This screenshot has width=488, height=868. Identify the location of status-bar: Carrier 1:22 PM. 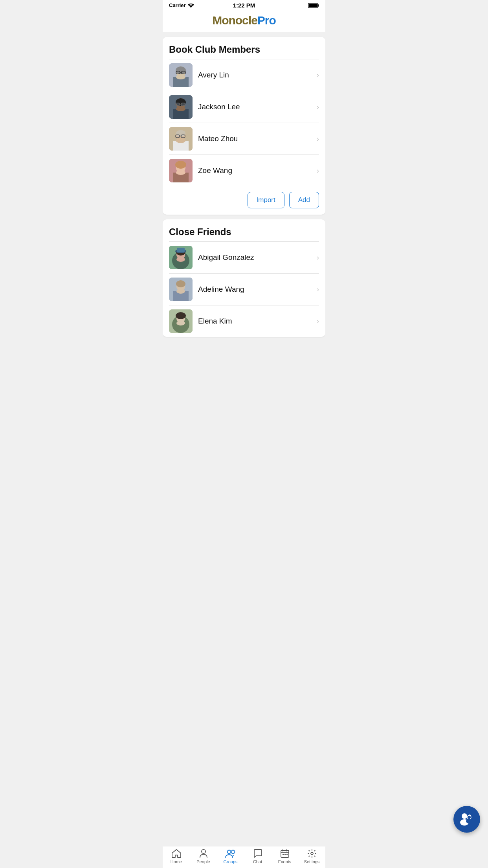
(244, 6).